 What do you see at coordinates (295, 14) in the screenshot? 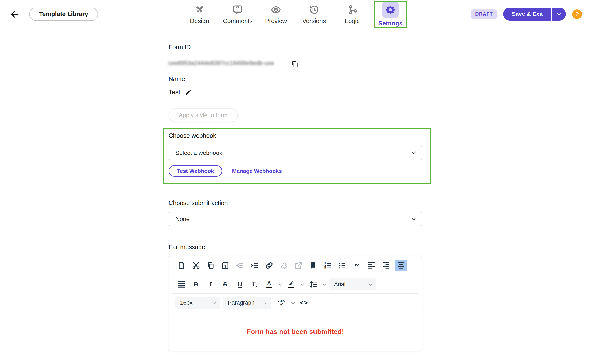
I see `top-bar: Template Library Design “` at bounding box center [295, 14].